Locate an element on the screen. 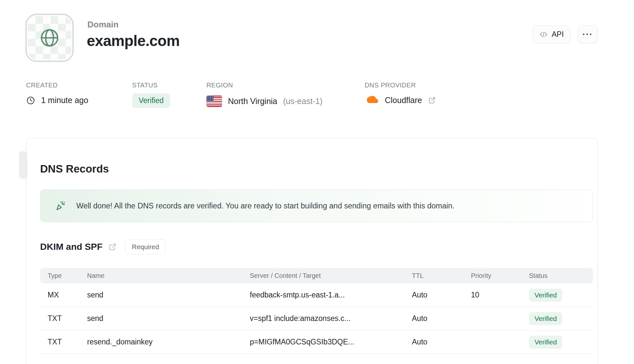 This screenshot has width=634, height=364. col-header-name: Name is located at coordinates (168, 276).